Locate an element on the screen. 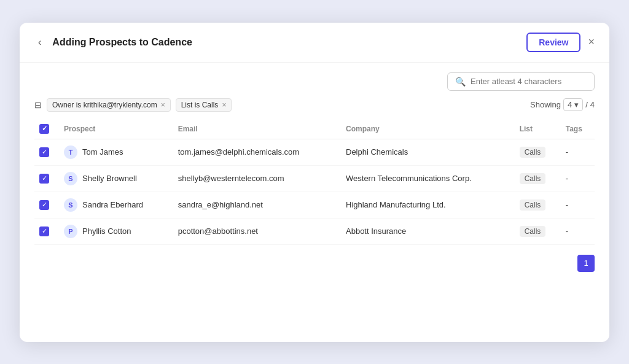 The height and width of the screenshot is (364, 629). modal-header: ‹ Adding Prospects to Cadence Review × is located at coordinates (314, 43).